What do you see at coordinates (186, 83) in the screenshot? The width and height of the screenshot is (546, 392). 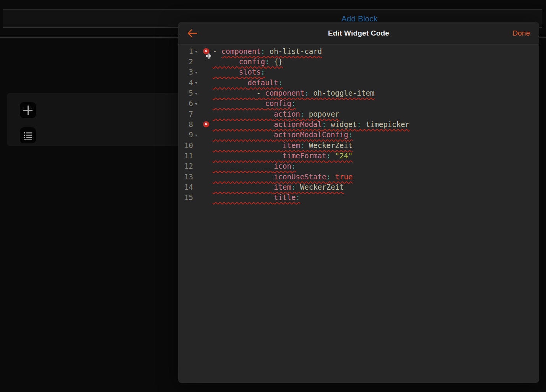 I see `line-number: 4` at bounding box center [186, 83].